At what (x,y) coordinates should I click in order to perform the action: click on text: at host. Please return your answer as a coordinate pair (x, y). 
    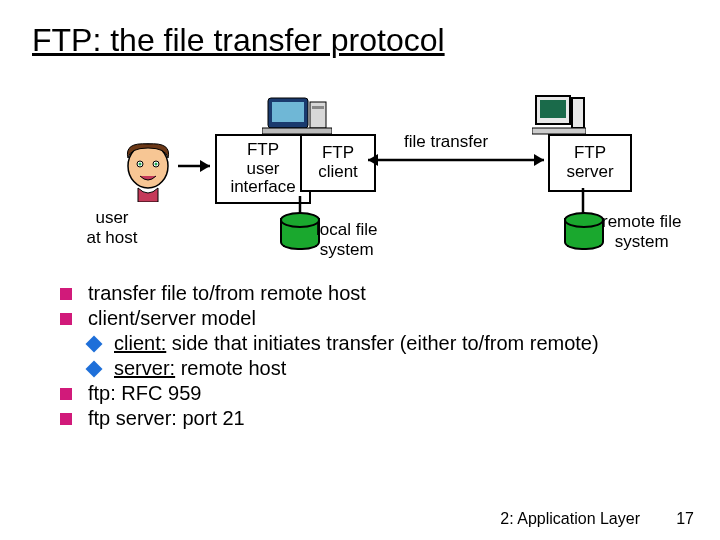
    Looking at the image, I should click on (112, 238).